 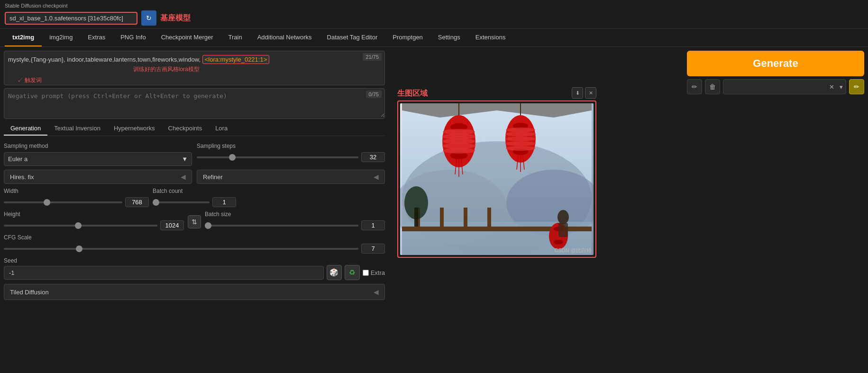 I want to click on tiled-diffusion-row: Tiled Diffusion ◀, so click(x=194, y=292).